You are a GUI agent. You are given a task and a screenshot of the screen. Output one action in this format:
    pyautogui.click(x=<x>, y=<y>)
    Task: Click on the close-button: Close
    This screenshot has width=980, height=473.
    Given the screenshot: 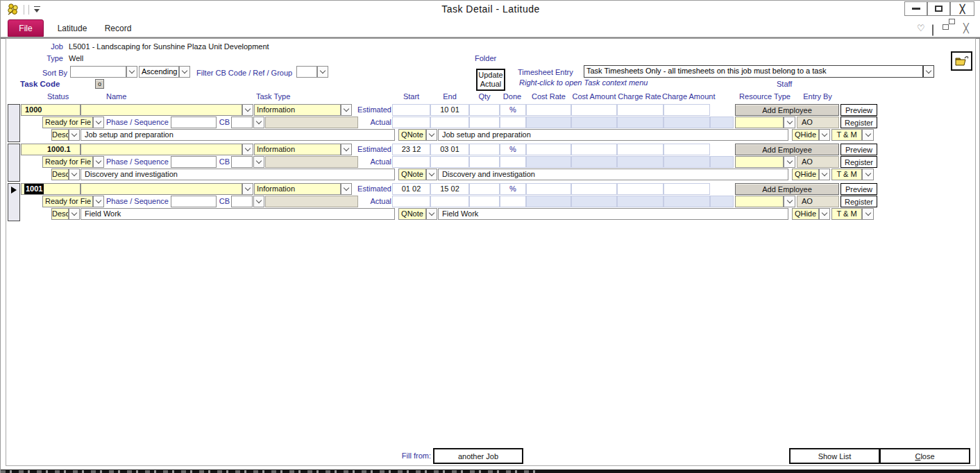 What is the action you would take?
    pyautogui.click(x=924, y=456)
    